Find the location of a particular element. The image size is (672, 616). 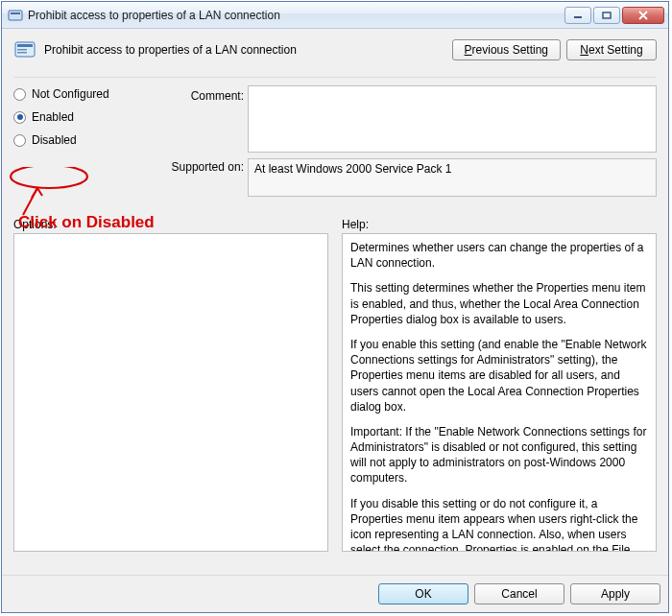

nav-buttons: Previous Setting Next Setting is located at coordinates (555, 50).